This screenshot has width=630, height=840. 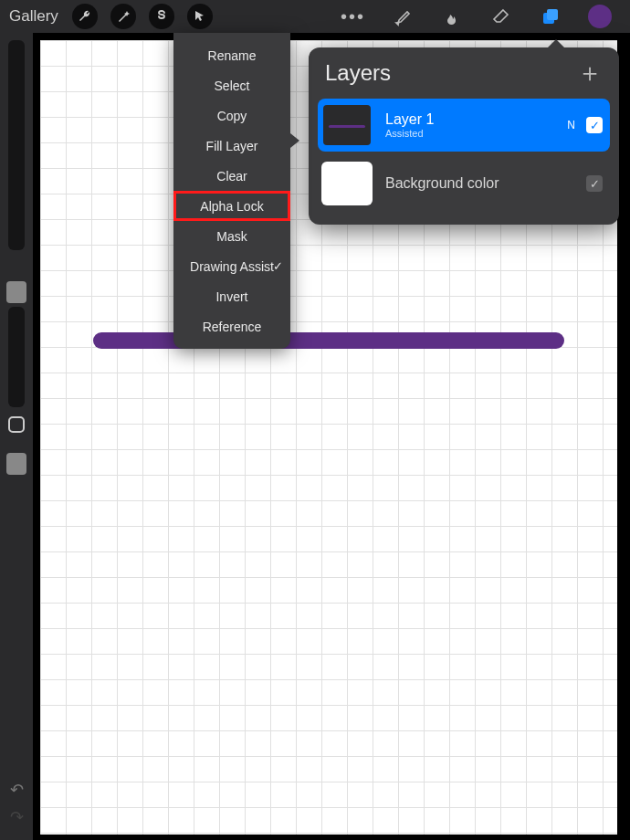 I want to click on smudge-icon, so click(x=452, y=16).